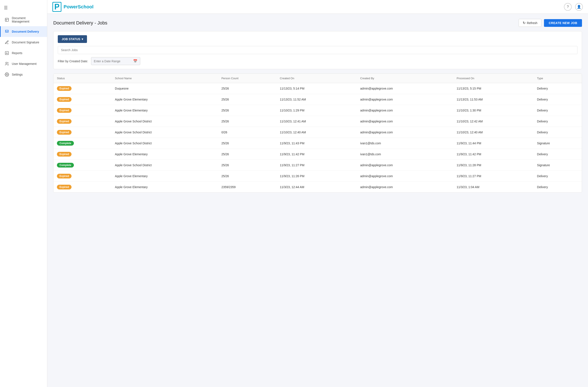 The height and width of the screenshot is (387, 588). What do you see at coordinates (23, 8) in the screenshot?
I see `sidebar-toggle: ☰` at bounding box center [23, 8].